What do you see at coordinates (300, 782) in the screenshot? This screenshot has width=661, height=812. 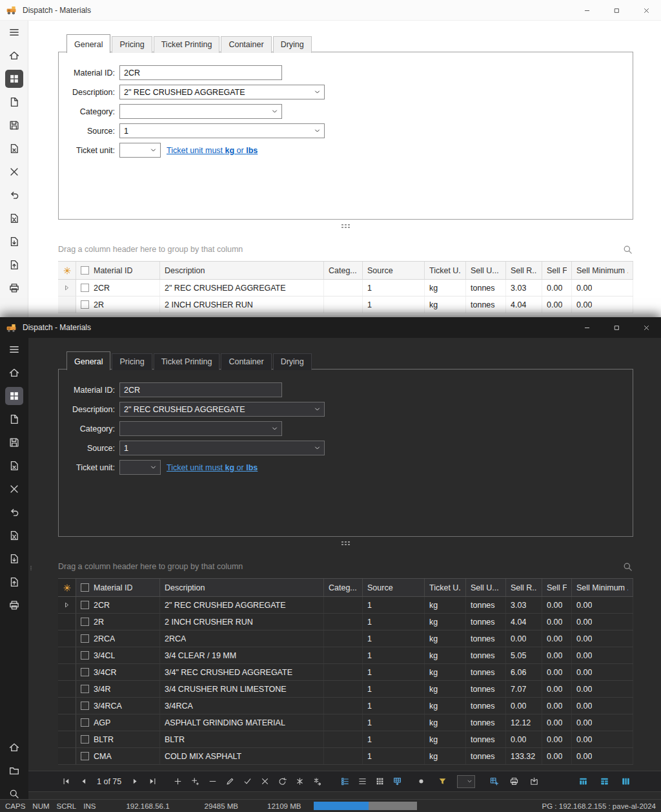 I see `new-from-template-button` at bounding box center [300, 782].